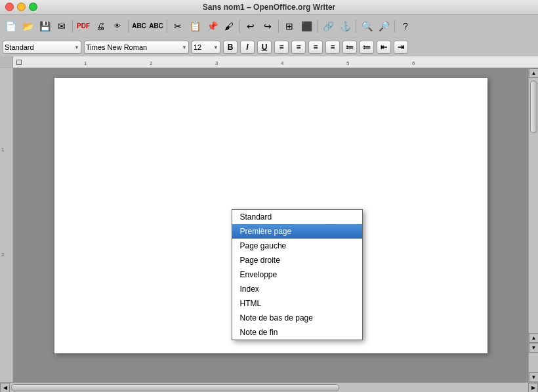 The image size is (538, 392). I want to click on close-button, so click(9, 7).